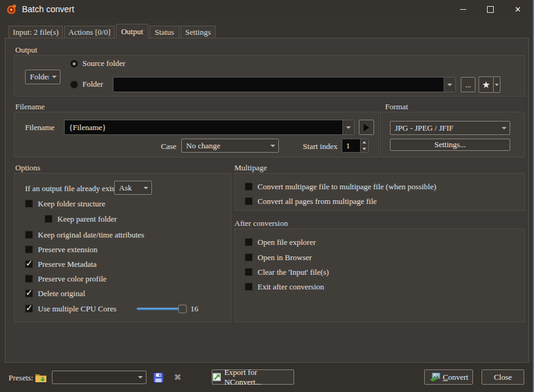 The image size is (534, 392). Describe the element at coordinates (209, 127) in the screenshot. I see `filename-pattern-input: {Filename}` at that location.